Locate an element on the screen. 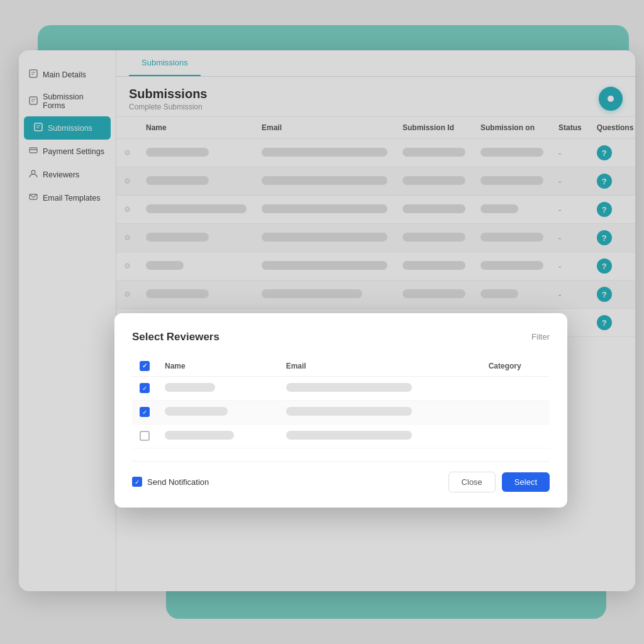 This screenshot has width=644, height=644. select-all-checkbox is located at coordinates (145, 366).